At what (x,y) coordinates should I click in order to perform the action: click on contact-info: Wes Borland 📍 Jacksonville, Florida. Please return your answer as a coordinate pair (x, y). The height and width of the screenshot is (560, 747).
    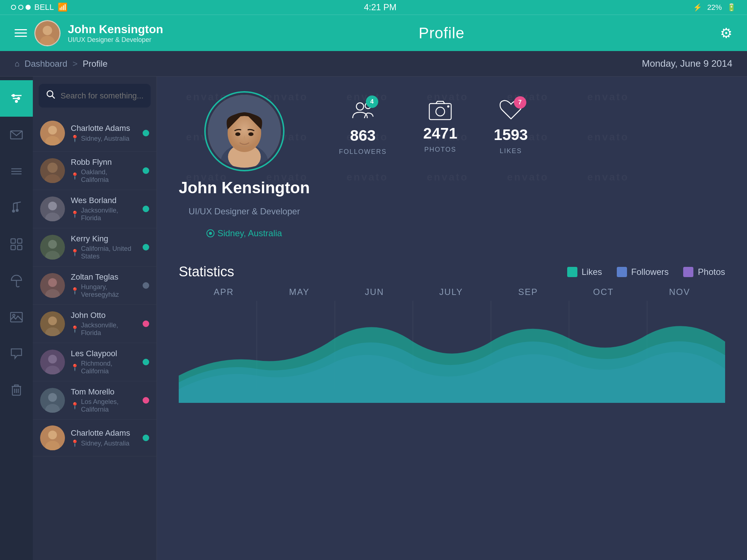
    Looking at the image, I should click on (104, 209).